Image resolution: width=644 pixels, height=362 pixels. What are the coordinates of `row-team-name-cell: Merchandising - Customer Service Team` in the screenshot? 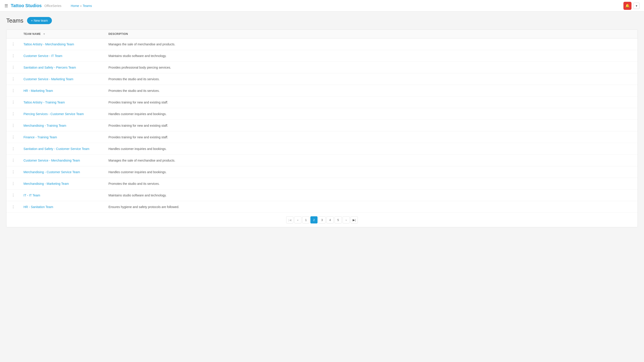 It's located at (62, 172).